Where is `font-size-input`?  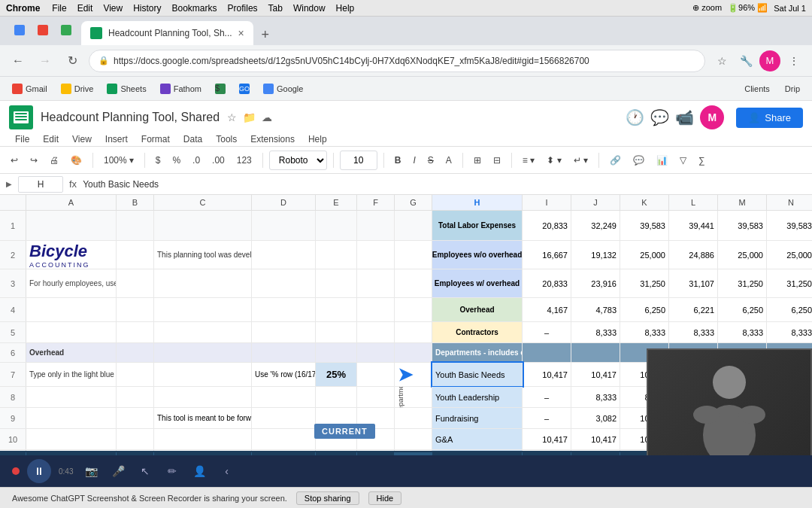 font-size-input is located at coordinates (359, 160).